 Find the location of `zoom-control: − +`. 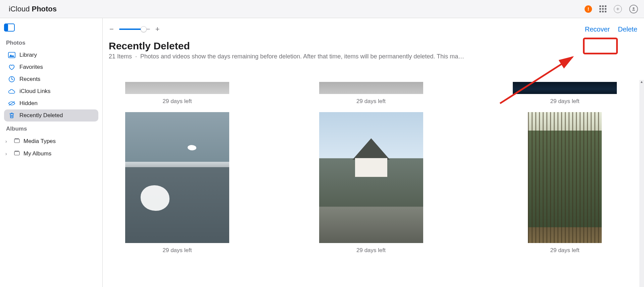

zoom-control: − + is located at coordinates (135, 29).